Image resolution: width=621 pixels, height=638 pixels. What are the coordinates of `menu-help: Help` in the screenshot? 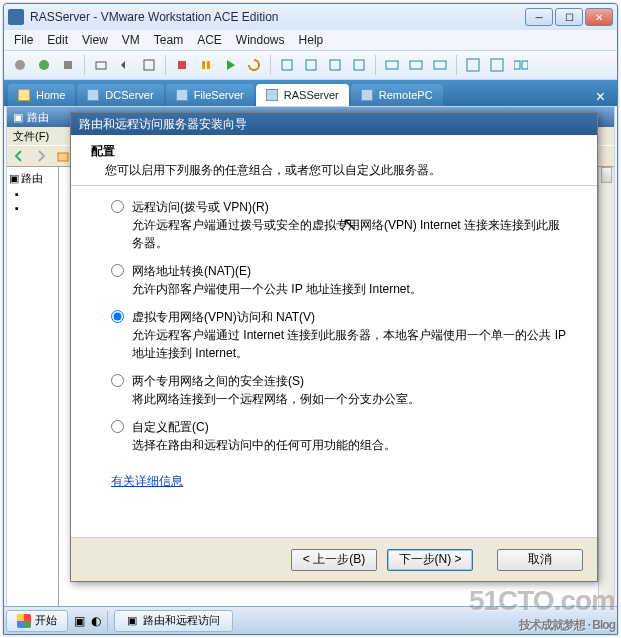 It's located at (312, 40).